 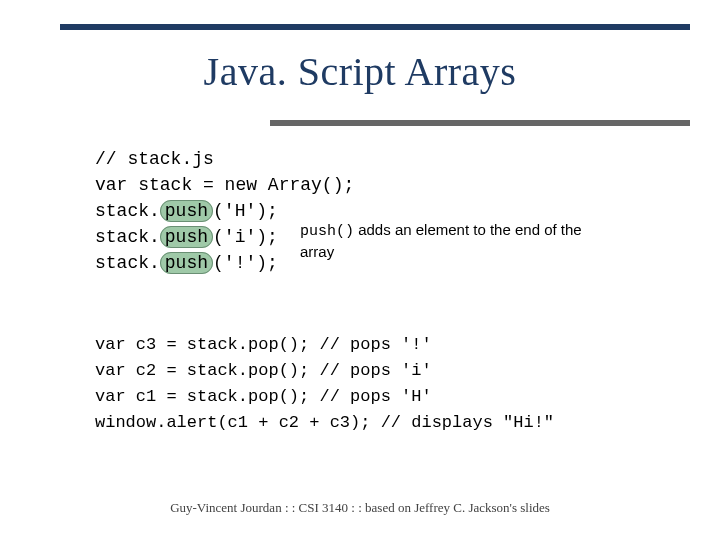 I want to click on code-lower-4: window.alert(c1 + c2 + c3); // displays …, so click(x=324, y=422).